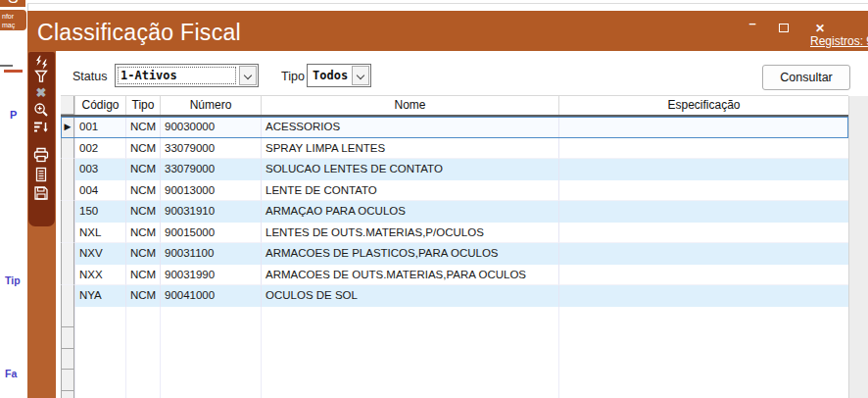  Describe the element at coordinates (100, 170) in the screenshot. I see `cell-codigo: 003` at that location.